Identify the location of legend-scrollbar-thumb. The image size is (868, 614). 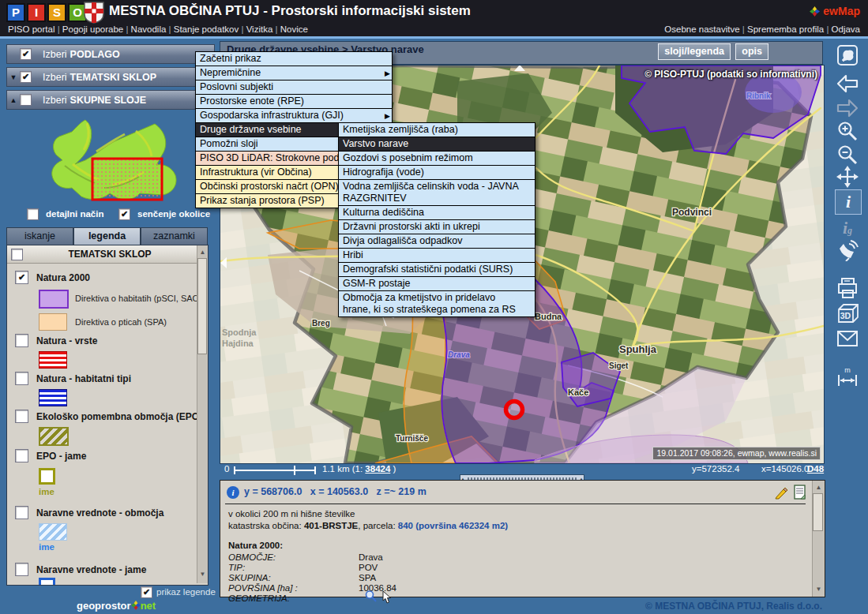
(202, 306).